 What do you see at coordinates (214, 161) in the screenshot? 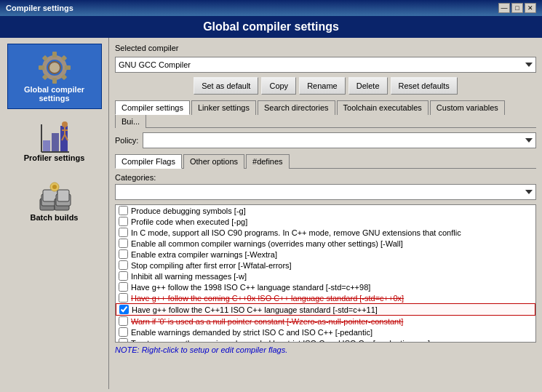
I see `sub-tab-other-options: Other options` at bounding box center [214, 161].